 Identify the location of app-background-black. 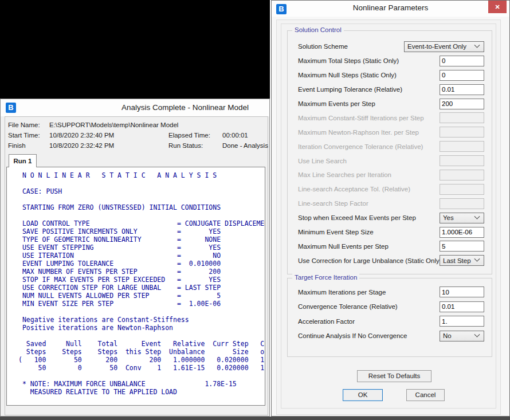
(135, 49).